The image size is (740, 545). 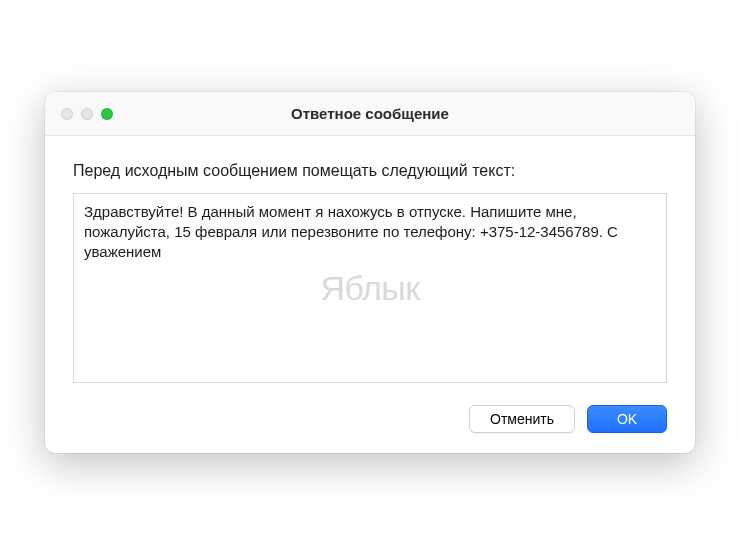 I want to click on button-row: Отменить OK, so click(x=370, y=419).